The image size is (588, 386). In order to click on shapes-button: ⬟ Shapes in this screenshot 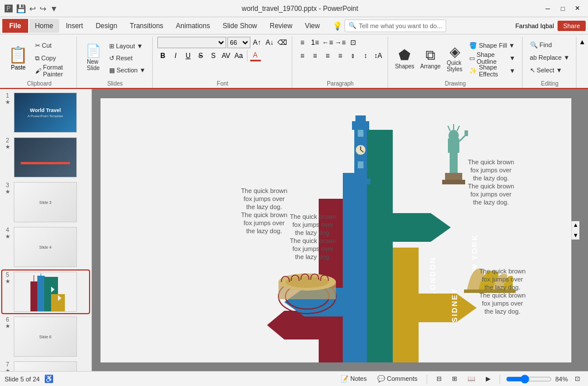, I will do `click(405, 58)`.